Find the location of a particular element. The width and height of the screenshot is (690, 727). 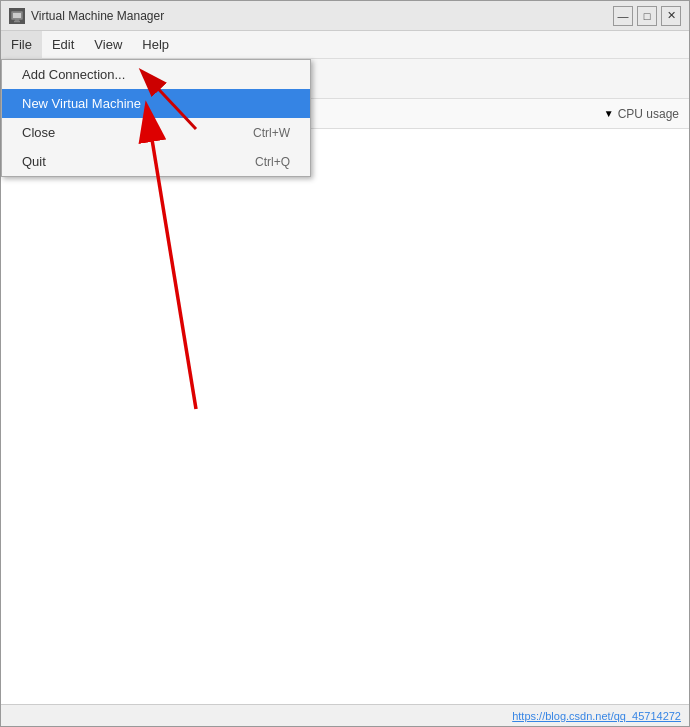

file-dropdown-menu: Add Connection... New Virtual Machine Cl… is located at coordinates (156, 118).